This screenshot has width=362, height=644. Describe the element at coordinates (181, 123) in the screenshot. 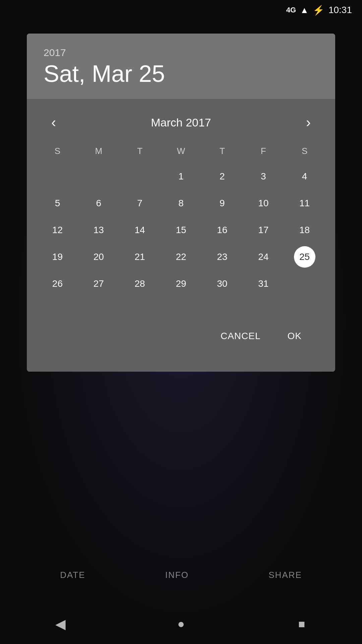

I see `month-year-label: March 2017` at that location.